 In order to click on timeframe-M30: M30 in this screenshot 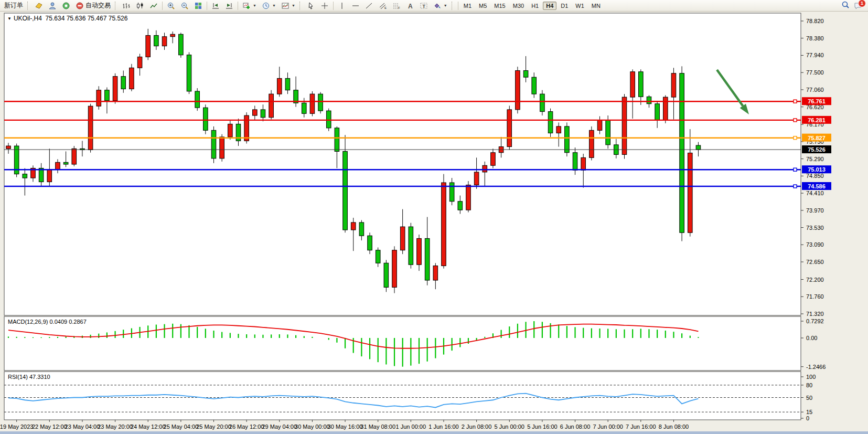, I will do `click(518, 6)`.